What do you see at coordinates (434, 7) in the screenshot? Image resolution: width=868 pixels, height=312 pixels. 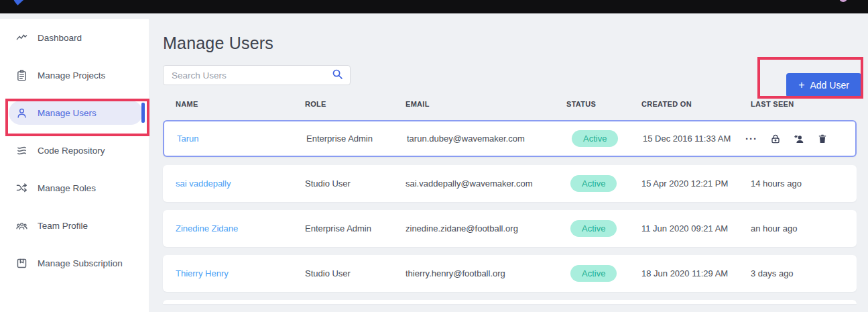 I see `top-bar` at bounding box center [434, 7].